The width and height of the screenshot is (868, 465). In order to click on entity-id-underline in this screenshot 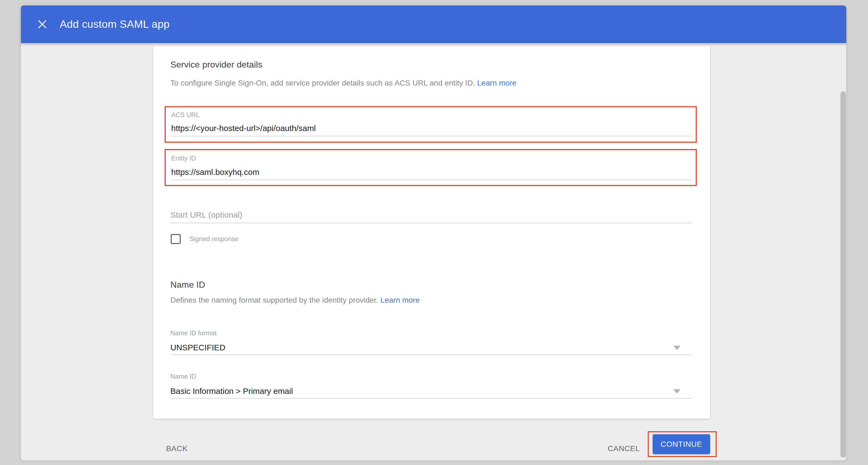, I will do `click(432, 180)`.